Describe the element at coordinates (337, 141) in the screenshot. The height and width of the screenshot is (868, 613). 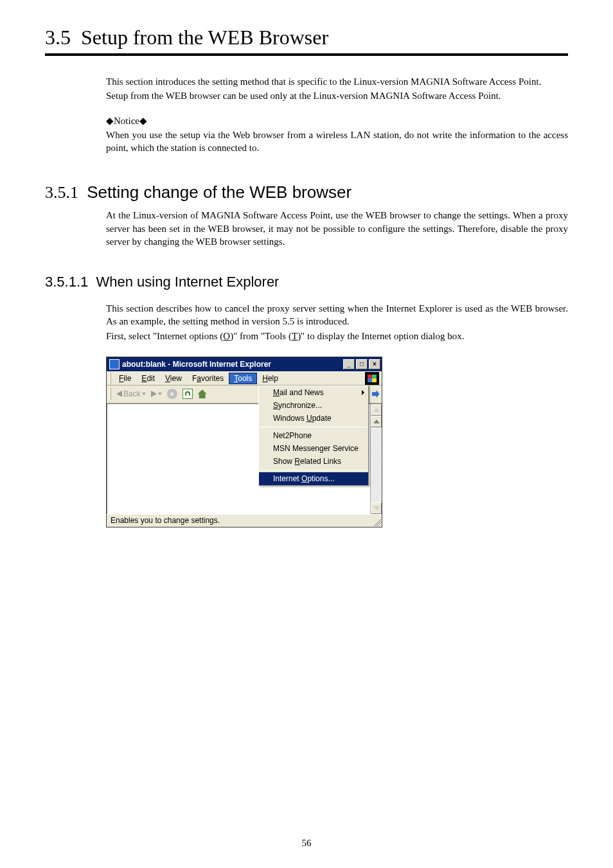
I see `notice-text: When you use the setup via the Web brows…` at that location.